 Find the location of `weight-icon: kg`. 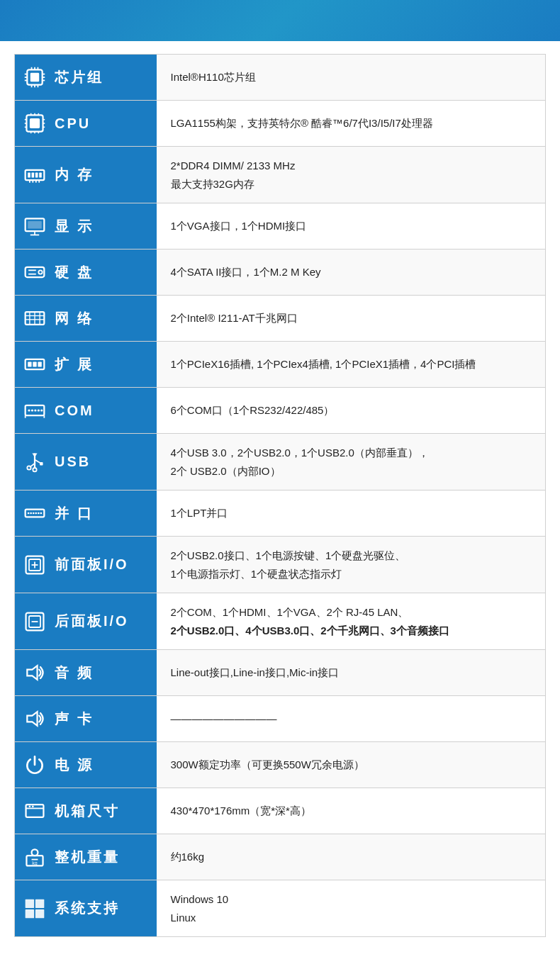

weight-icon: kg is located at coordinates (35, 857).